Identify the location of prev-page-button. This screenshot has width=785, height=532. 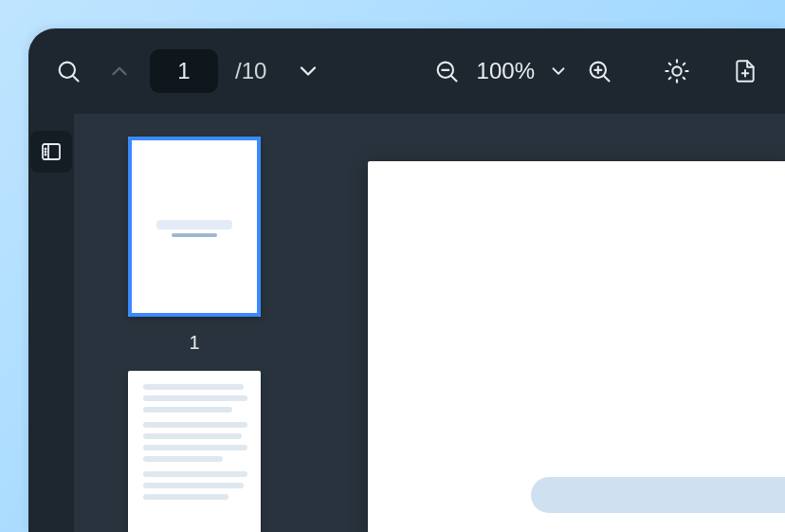
(119, 71).